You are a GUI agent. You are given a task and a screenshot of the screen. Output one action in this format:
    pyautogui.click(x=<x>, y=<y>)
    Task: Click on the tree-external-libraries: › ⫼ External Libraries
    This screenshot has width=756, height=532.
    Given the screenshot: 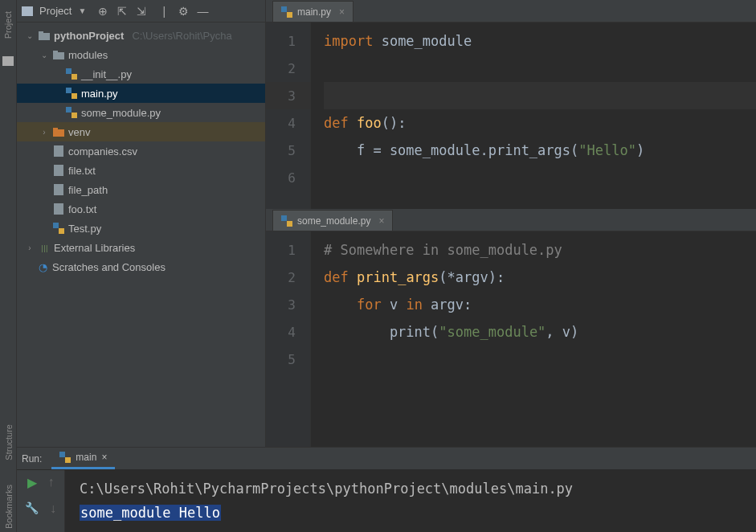 What is the action you would take?
    pyautogui.click(x=141, y=248)
    